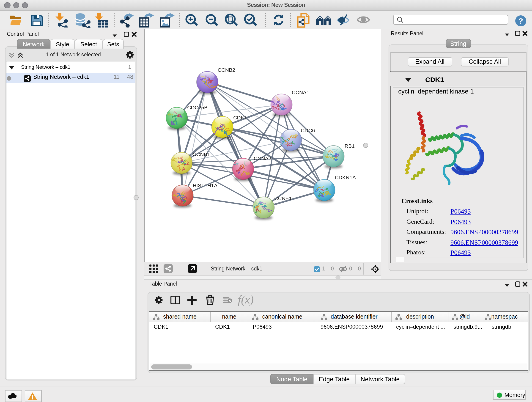  Describe the element at coordinates (227, 70) in the screenshot. I see `svg-text: CCNB2` at that location.